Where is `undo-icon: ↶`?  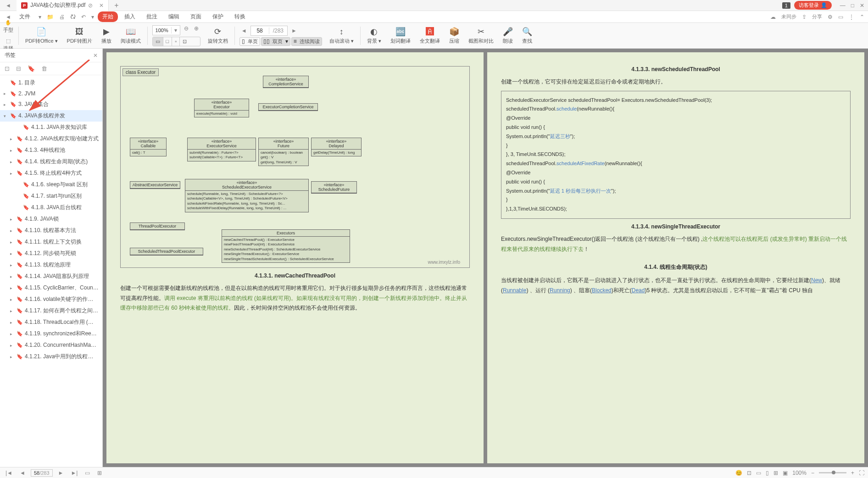
undo-icon: ↶ is located at coordinates (83, 17).